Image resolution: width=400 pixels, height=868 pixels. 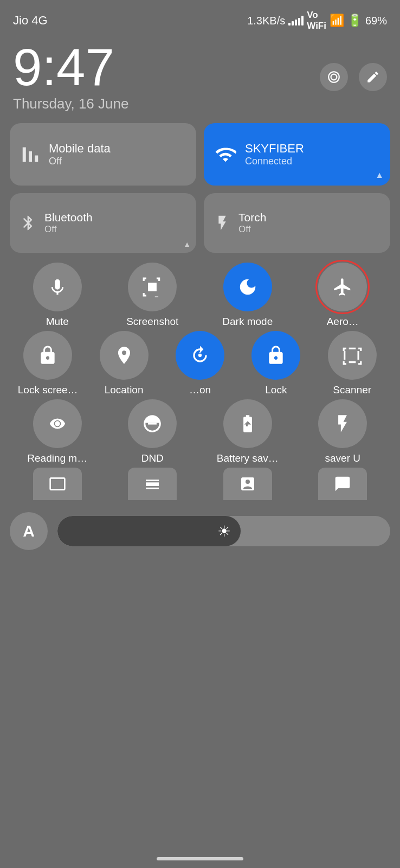 I want to click on scanner-tile: Scanner, so click(x=352, y=363).